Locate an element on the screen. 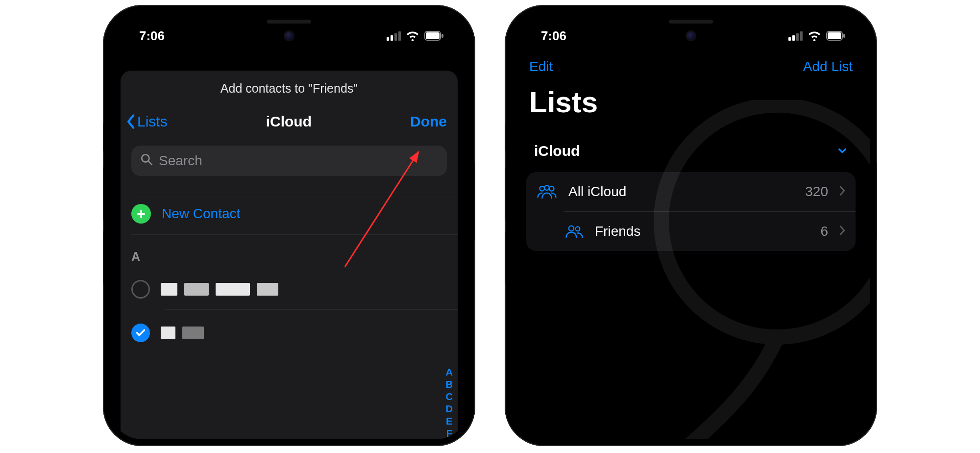 This screenshot has width=980, height=453. new-contact-label: New Contact is located at coordinates (201, 214).